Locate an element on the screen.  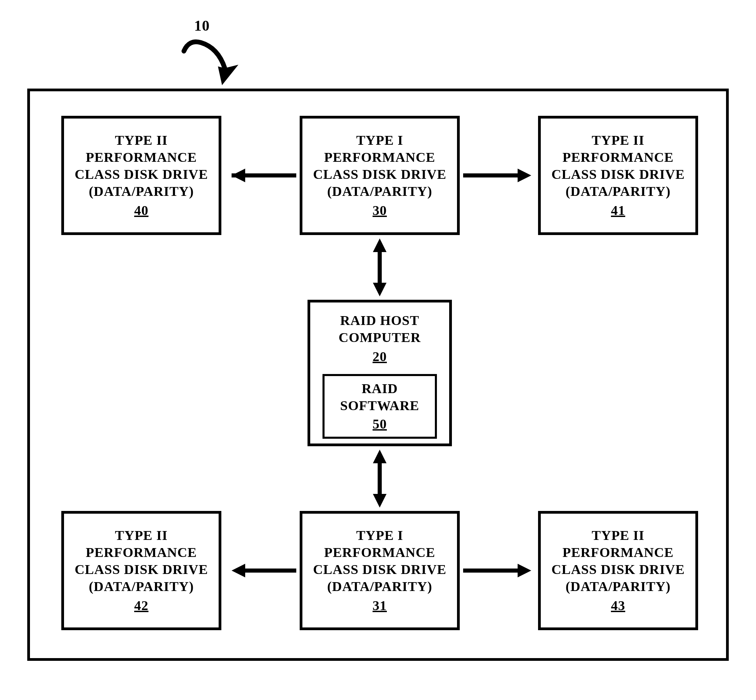
host-header: RAID HOST COMPUTER 20 is located at coordinates (380, 334).